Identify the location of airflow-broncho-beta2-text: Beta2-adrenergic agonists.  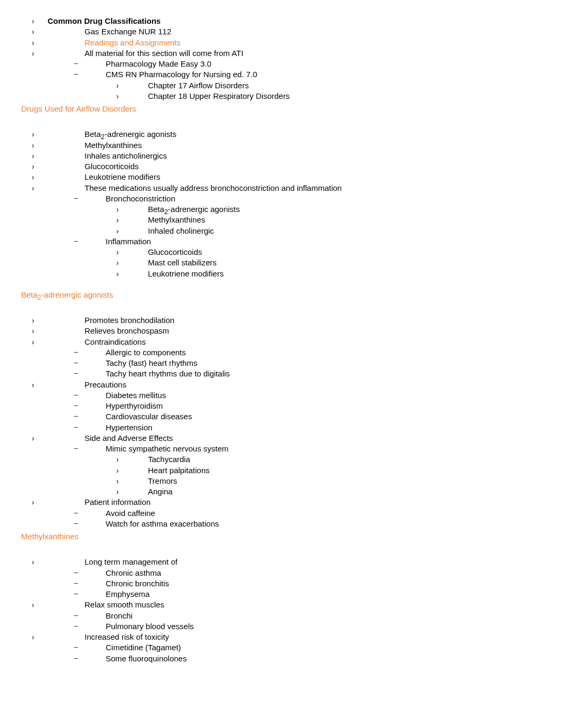
(186, 209).